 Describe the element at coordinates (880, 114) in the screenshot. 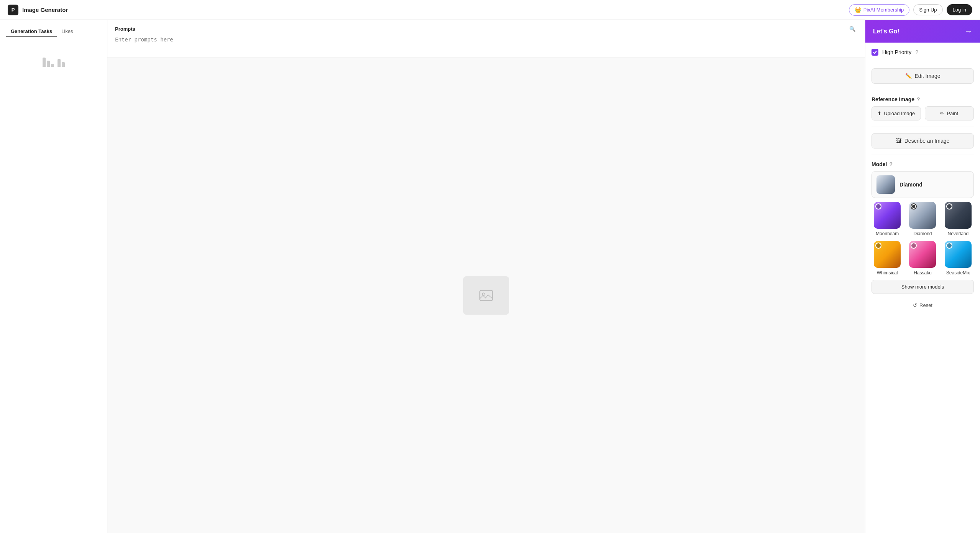

I see `upload-icon: ⬆` at that location.